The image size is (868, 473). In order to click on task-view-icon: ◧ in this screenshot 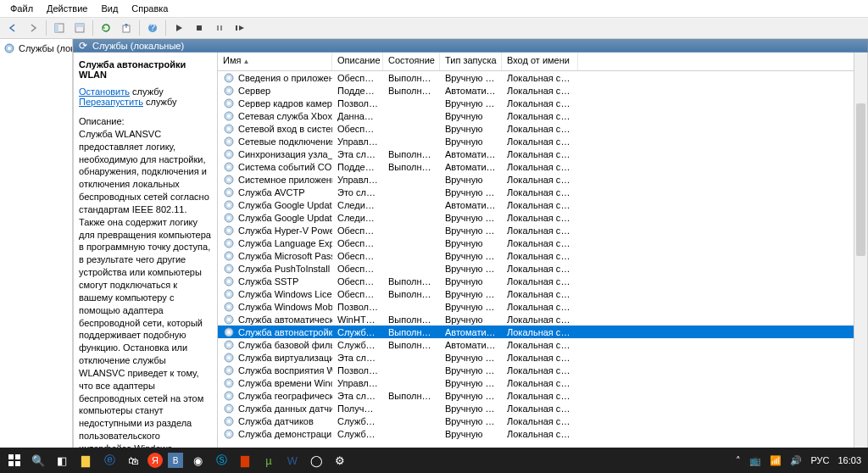, I will do `click(62, 460)`.